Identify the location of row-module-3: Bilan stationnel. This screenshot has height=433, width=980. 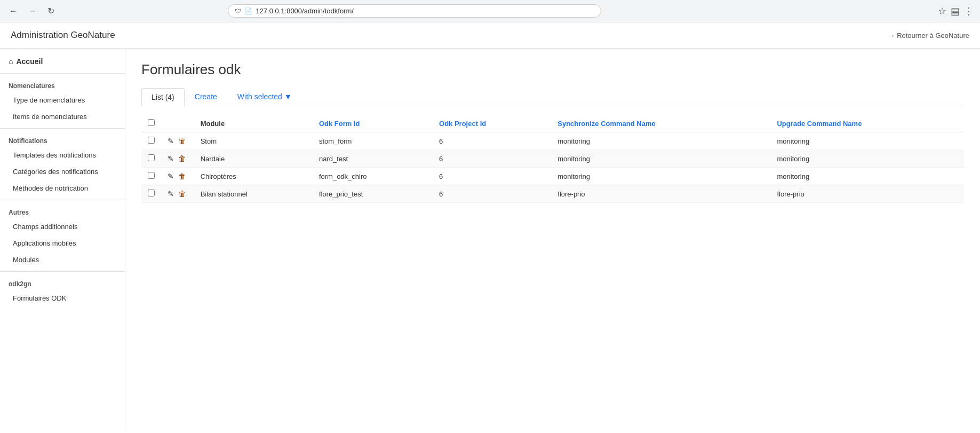
(253, 194).